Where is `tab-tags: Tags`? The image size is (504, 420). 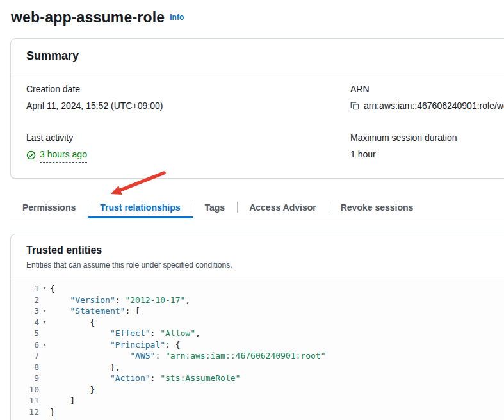
tab-tags: Tags is located at coordinates (215, 207).